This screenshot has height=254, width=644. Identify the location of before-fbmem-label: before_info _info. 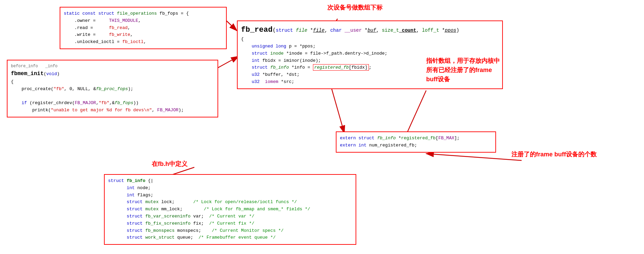
(113, 66).